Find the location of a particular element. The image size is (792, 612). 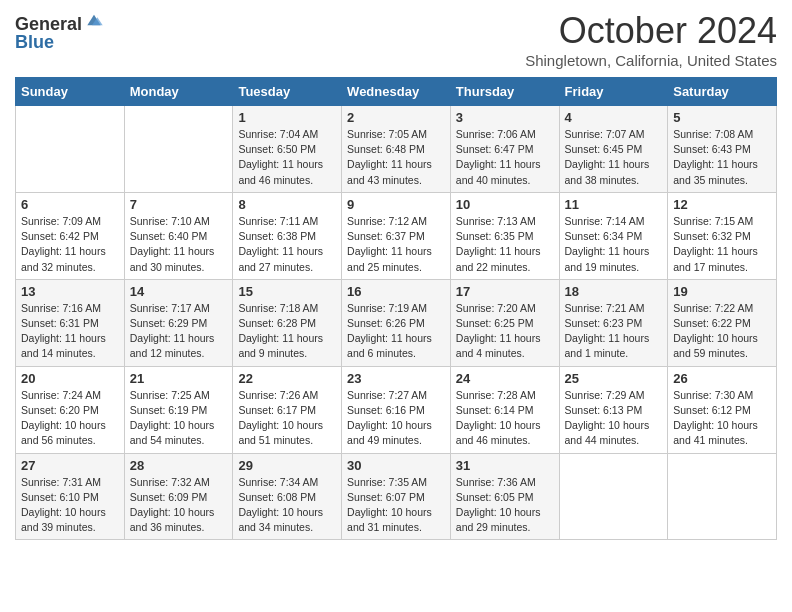

day-number: 8 is located at coordinates (287, 204).